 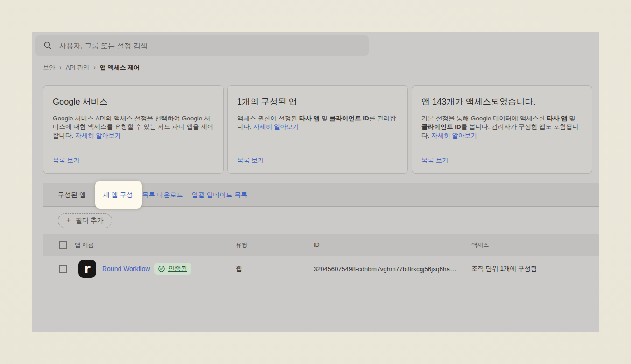 What do you see at coordinates (90, 221) in the screenshot?
I see `add-filter-label: 필터 추가` at bounding box center [90, 221].